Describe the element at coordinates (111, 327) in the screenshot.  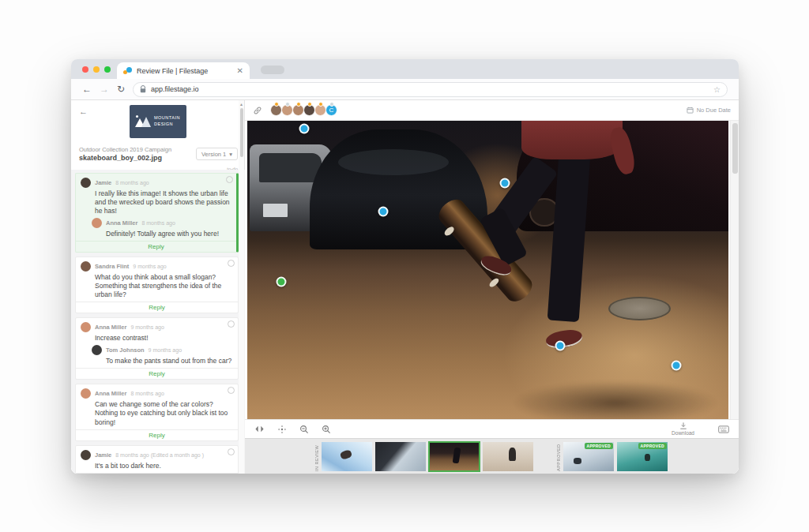
I see `comment-author: Anna Miller` at that location.